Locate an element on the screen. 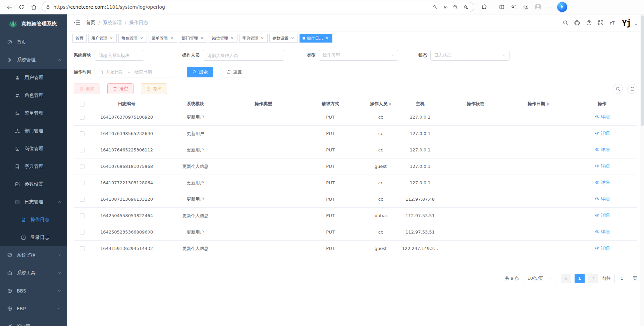 The image size is (644, 326). select-all-checkbox is located at coordinates (82, 104).